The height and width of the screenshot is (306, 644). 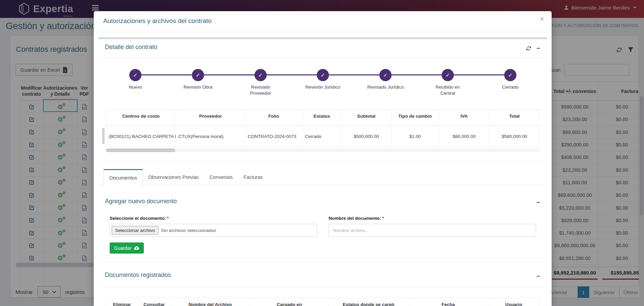 What do you see at coordinates (221, 177) in the screenshot?
I see `tab-convenios: Convenios` at bounding box center [221, 177].